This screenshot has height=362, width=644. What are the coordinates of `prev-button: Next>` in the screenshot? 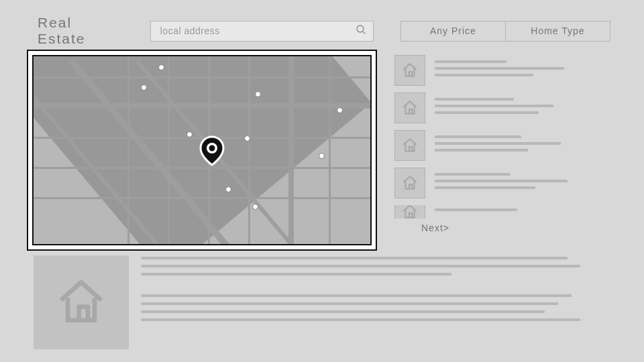 It's located at (435, 228).